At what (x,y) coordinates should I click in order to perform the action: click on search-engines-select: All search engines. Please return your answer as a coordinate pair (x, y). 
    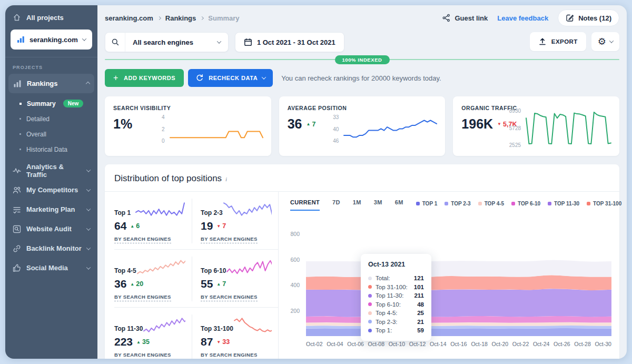
    Looking at the image, I should click on (166, 42).